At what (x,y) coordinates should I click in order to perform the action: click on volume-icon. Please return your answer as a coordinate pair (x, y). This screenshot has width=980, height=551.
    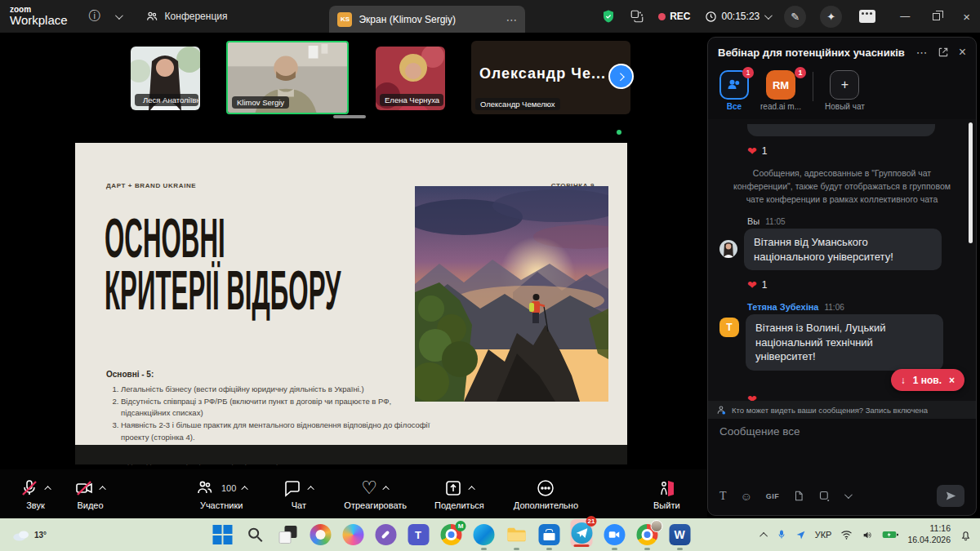
    Looking at the image, I should click on (867, 535).